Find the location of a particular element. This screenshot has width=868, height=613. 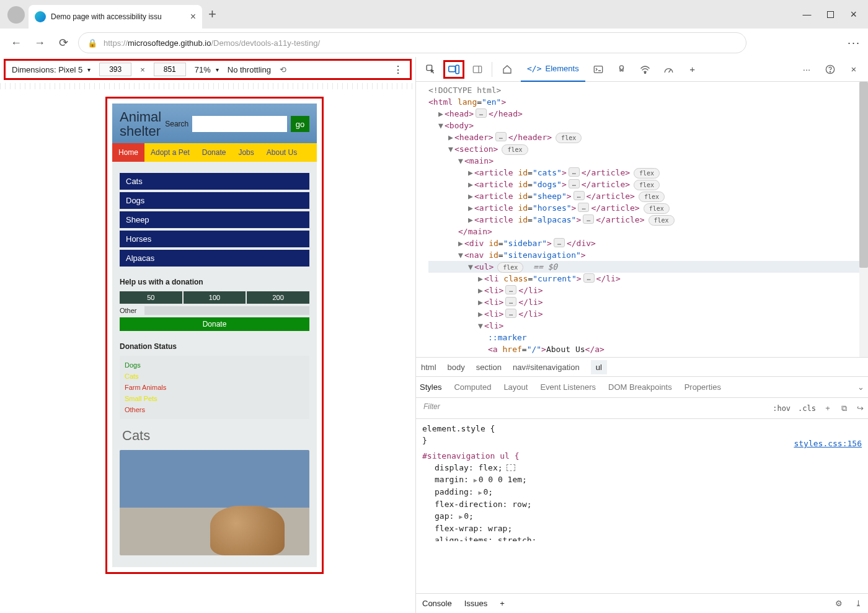

go-button: go is located at coordinates (300, 124).